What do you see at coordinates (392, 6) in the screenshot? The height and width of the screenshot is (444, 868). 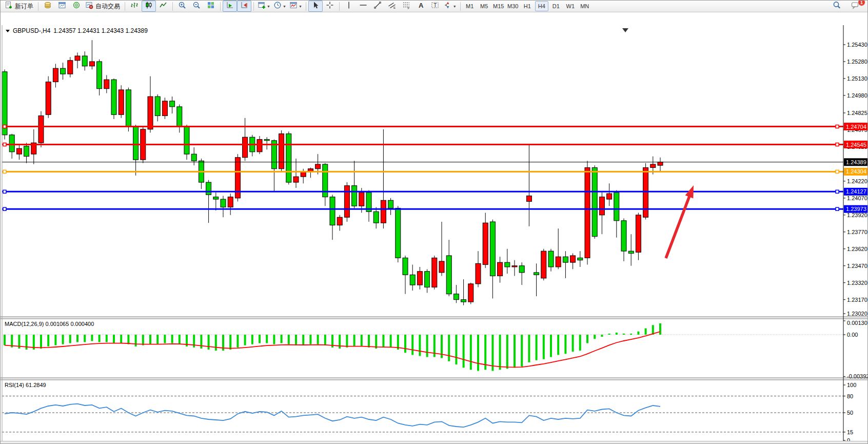 I see `channel-button: E` at bounding box center [392, 6].